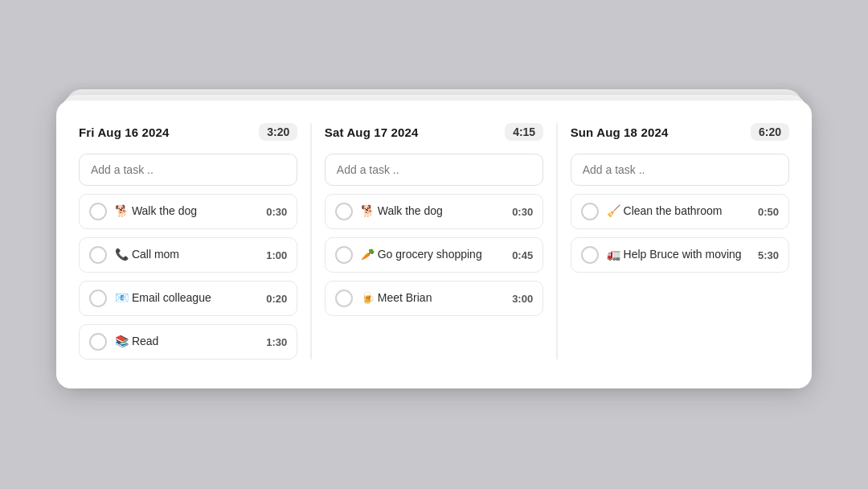  Describe the element at coordinates (680, 212) in the screenshot. I see `task-item-sun-1: 🧹 Clean the bathroom0:50` at that location.